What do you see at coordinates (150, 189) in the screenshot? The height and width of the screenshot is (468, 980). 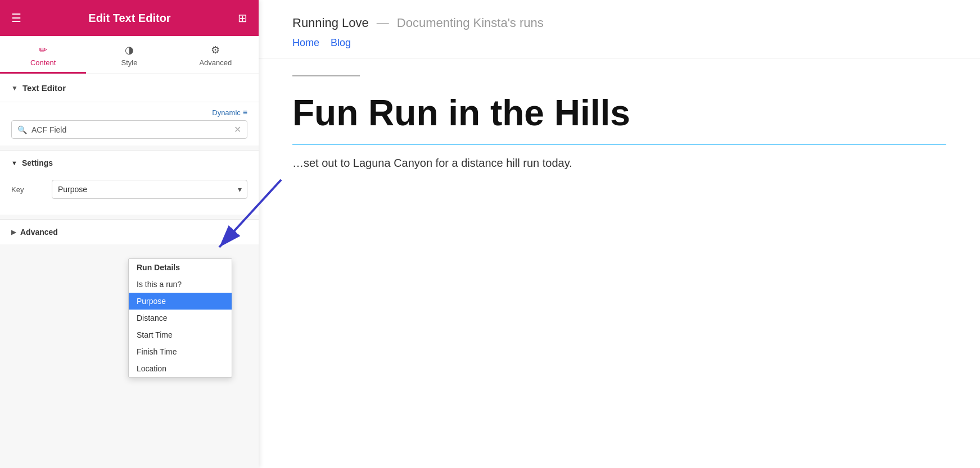 I see `key-select-wrap: Is this a run? Purpose Distance Start Ti…` at bounding box center [150, 189].